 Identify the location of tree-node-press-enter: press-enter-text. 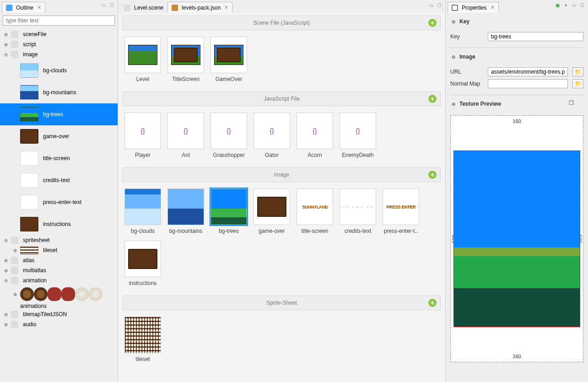
(59, 202).